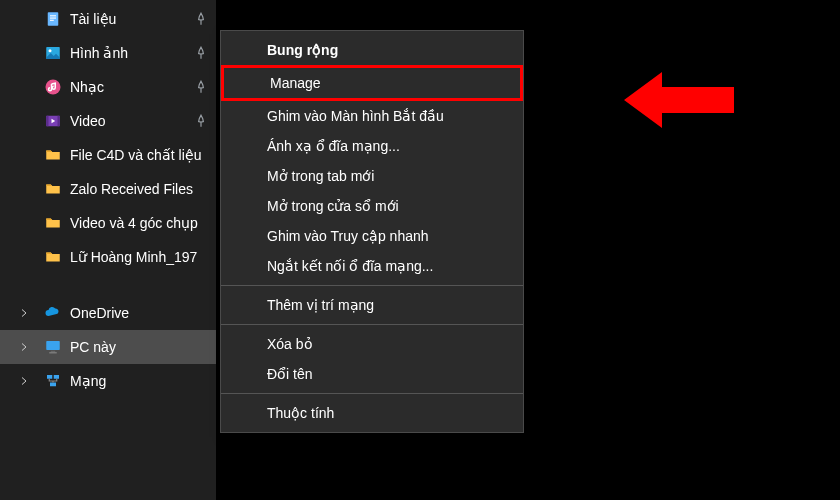  I want to click on menu-item-label: Đổi tên, so click(290, 374).